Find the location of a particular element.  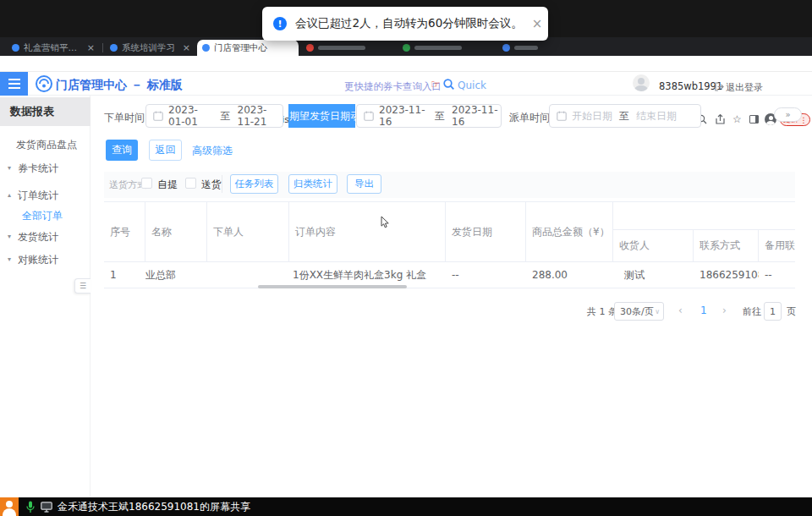

filter-collapse-button: » is located at coordinates (788, 115).